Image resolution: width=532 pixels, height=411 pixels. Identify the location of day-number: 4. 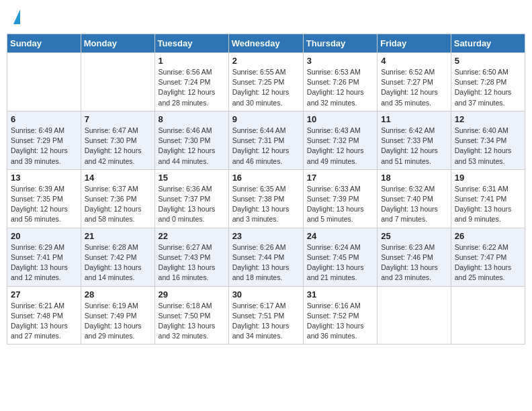
(414, 60).